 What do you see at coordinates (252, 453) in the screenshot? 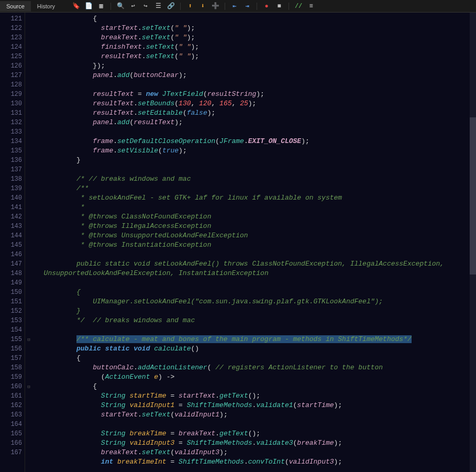
I see `code-line: breakText.setText(validInput3);` at bounding box center [252, 453].